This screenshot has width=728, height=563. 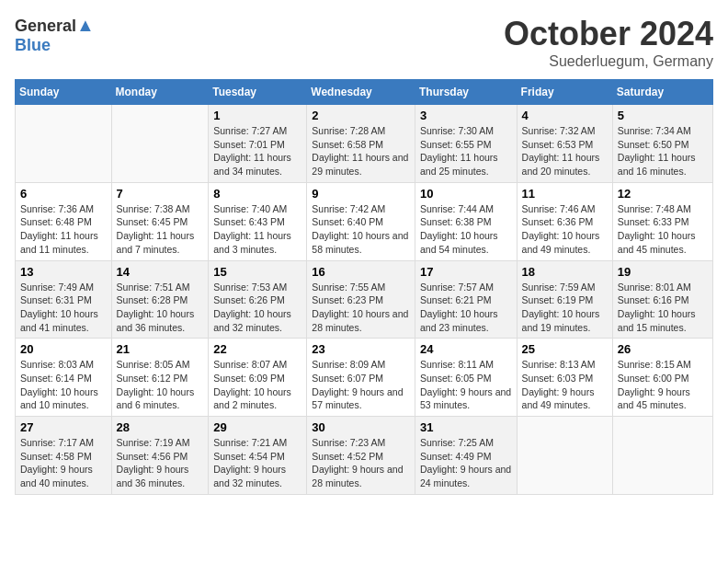 I want to click on day-info: Sunrise: 8:09 AMSunset: 6:07 PMDaylight:…, so click(x=360, y=385).